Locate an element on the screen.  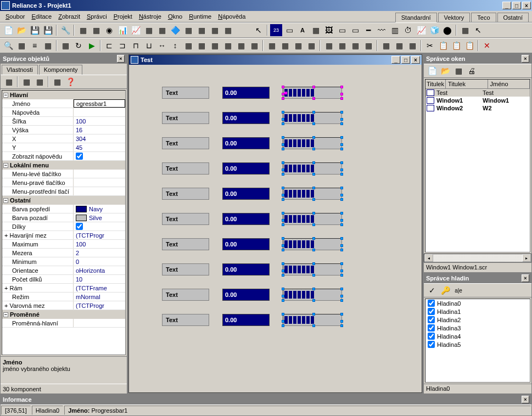
design-minimize: _ is located at coordinates (396, 60).